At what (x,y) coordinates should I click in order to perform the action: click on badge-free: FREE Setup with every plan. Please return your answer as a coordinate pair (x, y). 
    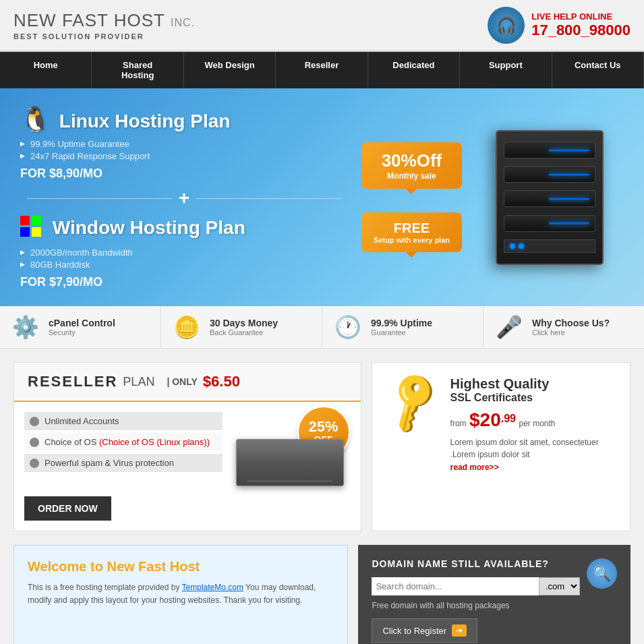
    Looking at the image, I should click on (411, 232).